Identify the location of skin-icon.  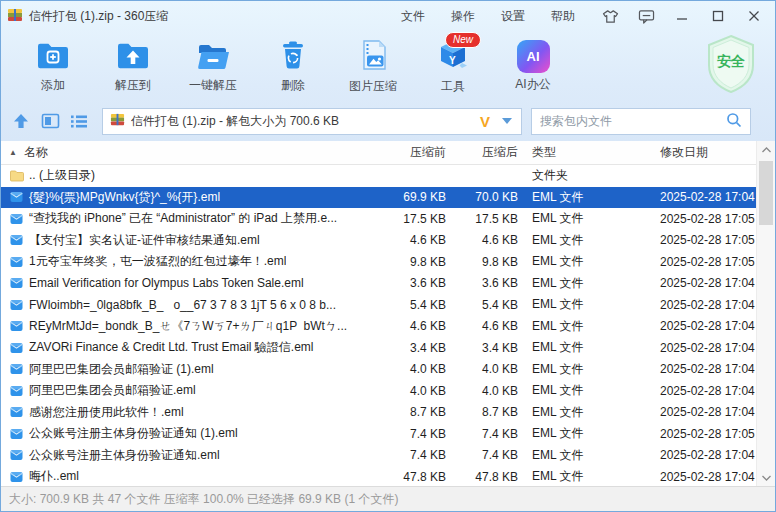
(610, 16).